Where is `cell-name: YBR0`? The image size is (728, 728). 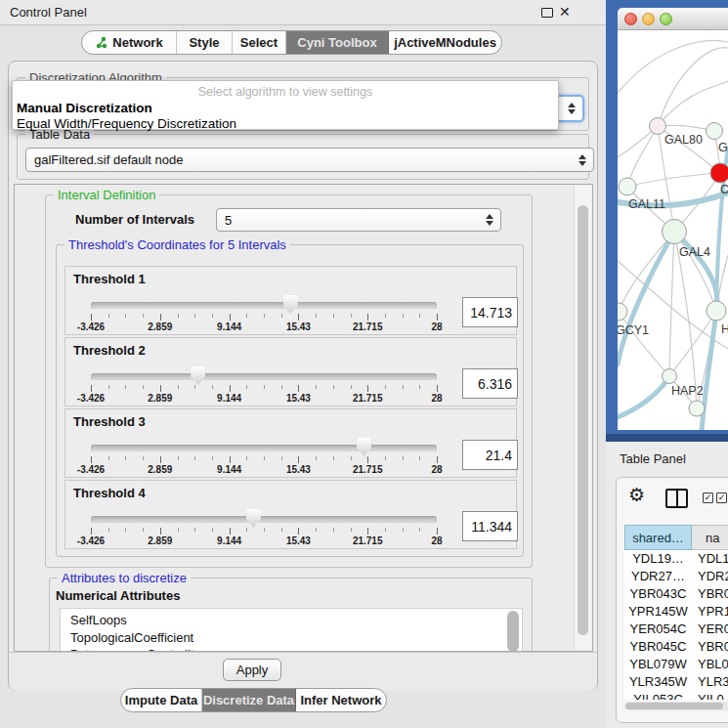 cell-name: YBR0 is located at coordinates (709, 594).